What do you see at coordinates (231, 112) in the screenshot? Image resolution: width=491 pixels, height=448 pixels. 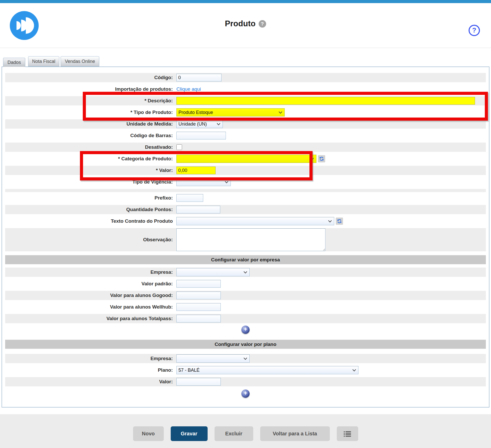 I see `tipo-produto-select: Produto Estoque` at bounding box center [231, 112].